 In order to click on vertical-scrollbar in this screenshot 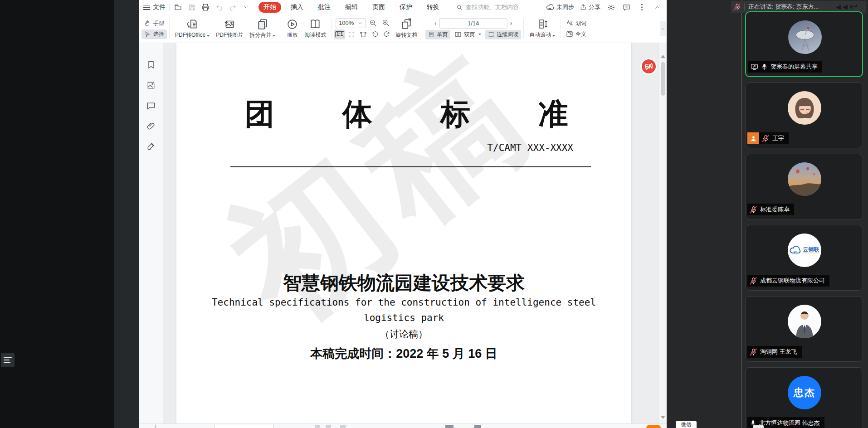, I will do `click(663, 233)`.